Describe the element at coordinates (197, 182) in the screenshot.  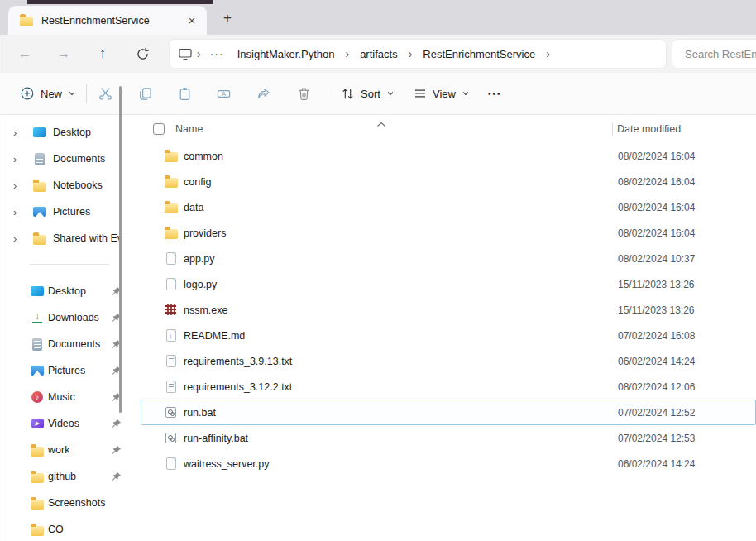
I see `file-name: config` at that location.